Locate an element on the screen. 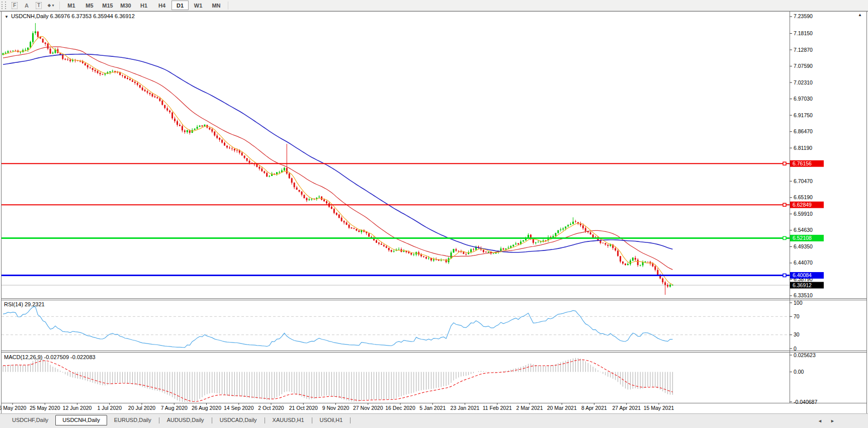 This screenshot has height=428, width=868. timeframe-m15-button: M15 is located at coordinates (108, 5).